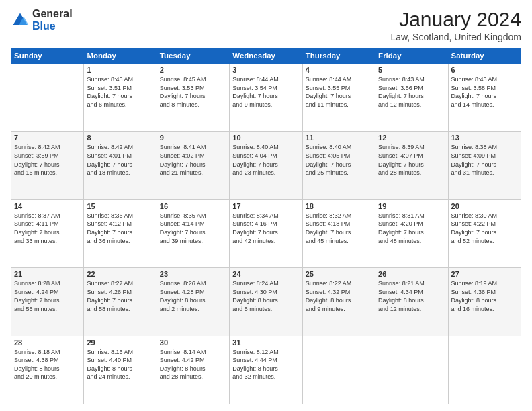  I want to click on day-number: 10, so click(266, 138).